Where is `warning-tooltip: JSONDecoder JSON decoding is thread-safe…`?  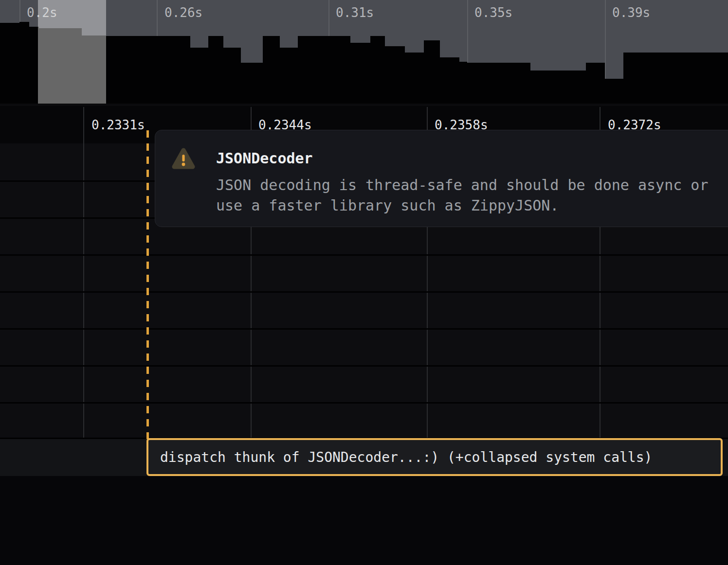 warning-tooltip: JSONDecoder JSON decoding is thread-safe… is located at coordinates (441, 178).